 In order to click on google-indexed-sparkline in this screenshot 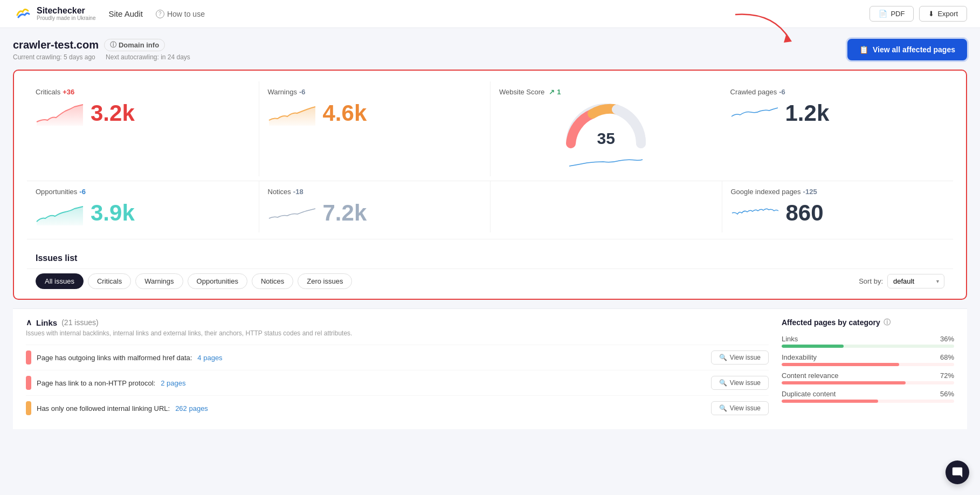, I will do `click(755, 214)`.